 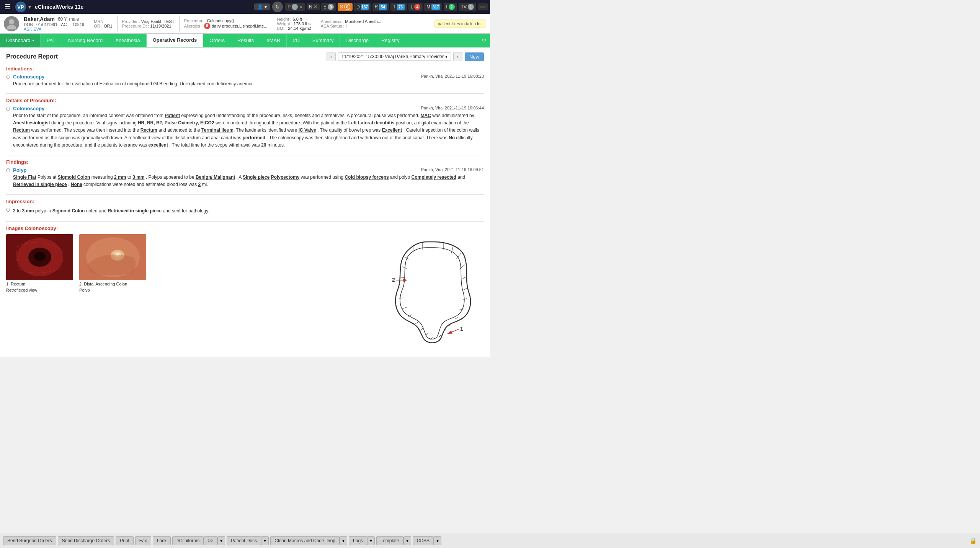 I want to click on nav-r: R 54, so click(x=381, y=7).